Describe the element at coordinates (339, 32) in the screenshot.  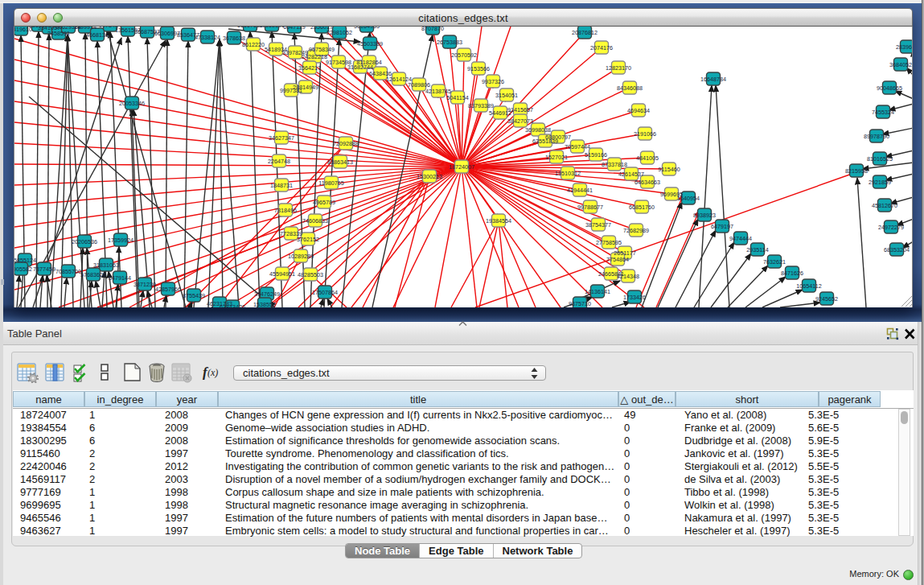
I see `svg-text: 22981052` at that location.